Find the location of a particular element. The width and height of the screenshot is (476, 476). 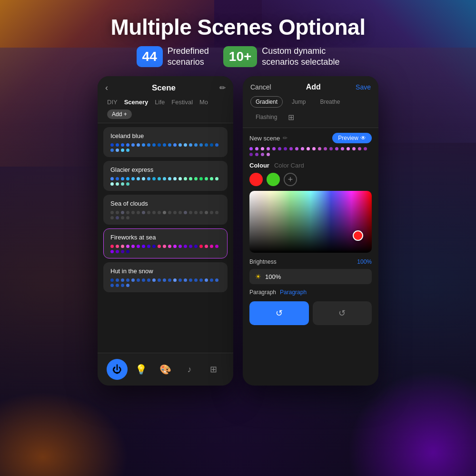

tab-scenery: Scenery is located at coordinates (136, 102).